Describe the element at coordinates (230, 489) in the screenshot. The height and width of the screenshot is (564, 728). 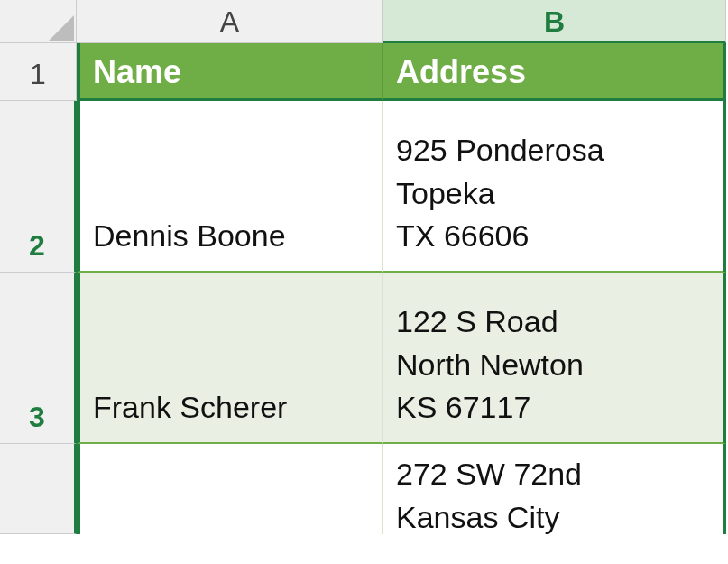
I see `cell-A4` at that location.